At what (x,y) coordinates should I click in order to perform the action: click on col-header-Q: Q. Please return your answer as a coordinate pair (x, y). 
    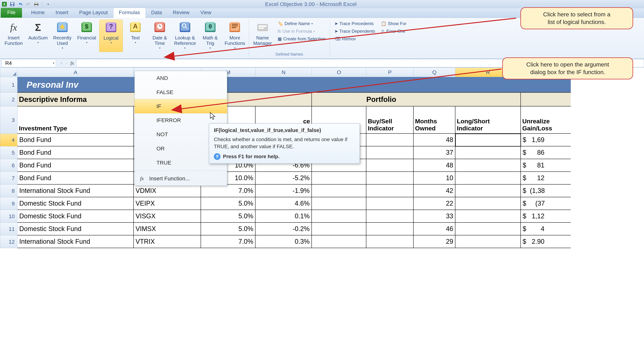
    Looking at the image, I should click on (434, 72).